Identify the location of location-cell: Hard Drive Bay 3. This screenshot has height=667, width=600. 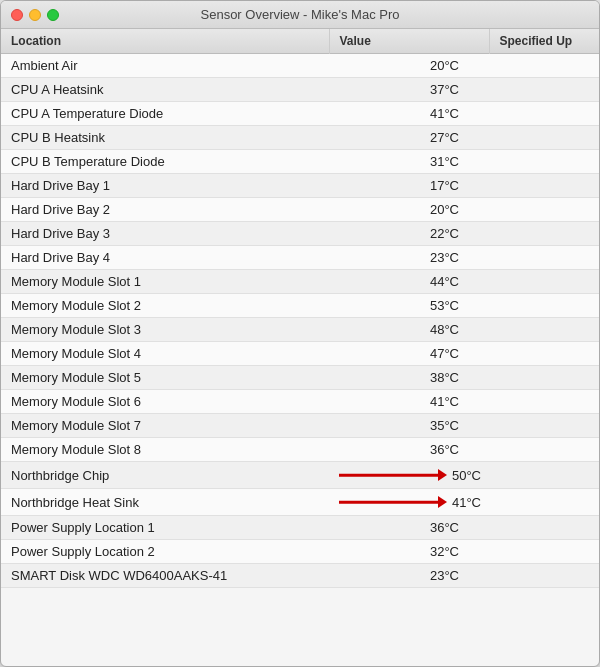
(165, 234).